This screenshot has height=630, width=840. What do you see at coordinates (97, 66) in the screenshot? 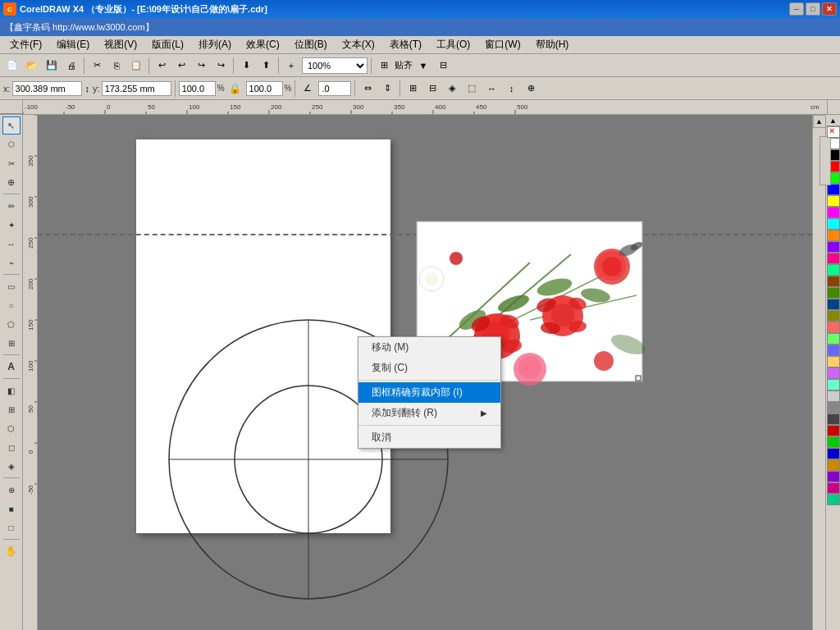
I see `cut-button: ✂` at bounding box center [97, 66].